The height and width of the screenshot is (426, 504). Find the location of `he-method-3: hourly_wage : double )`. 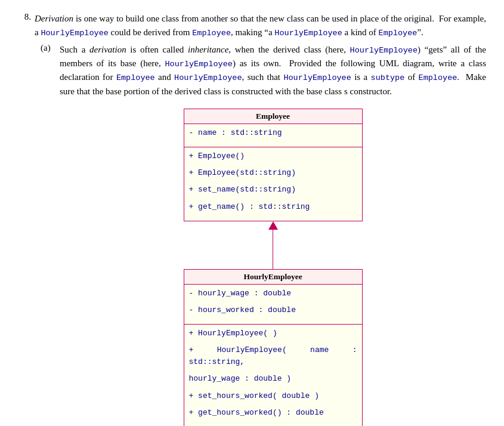

he-method-3: hourly_wage : double ) is located at coordinates (273, 379).